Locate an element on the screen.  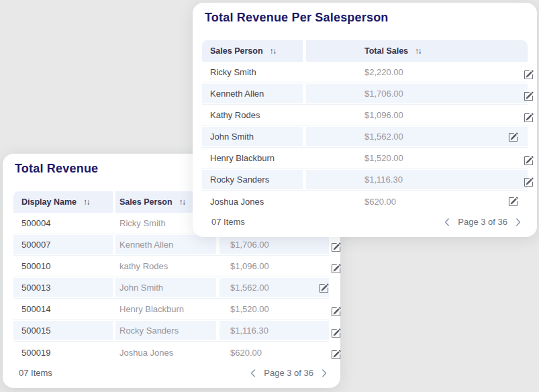
table-row: Kenneth Allen $1,706.00 is located at coordinates (365, 94).